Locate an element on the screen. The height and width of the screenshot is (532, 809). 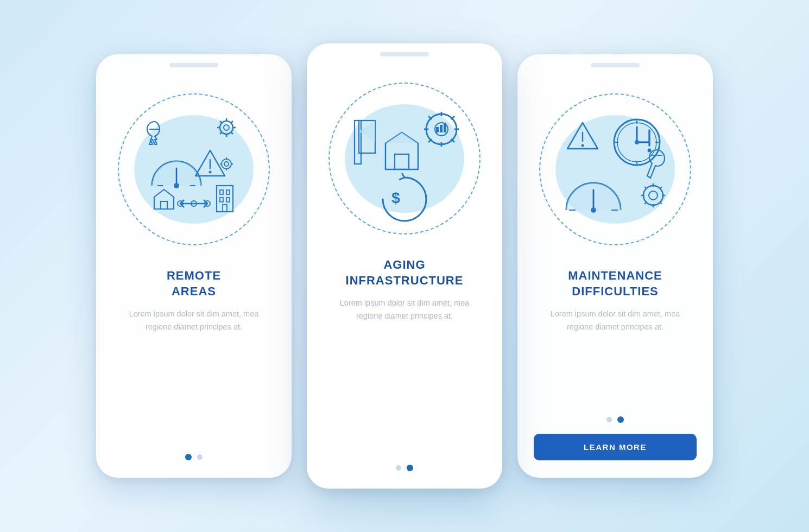
icon-area-maintenance is located at coordinates (615, 169).